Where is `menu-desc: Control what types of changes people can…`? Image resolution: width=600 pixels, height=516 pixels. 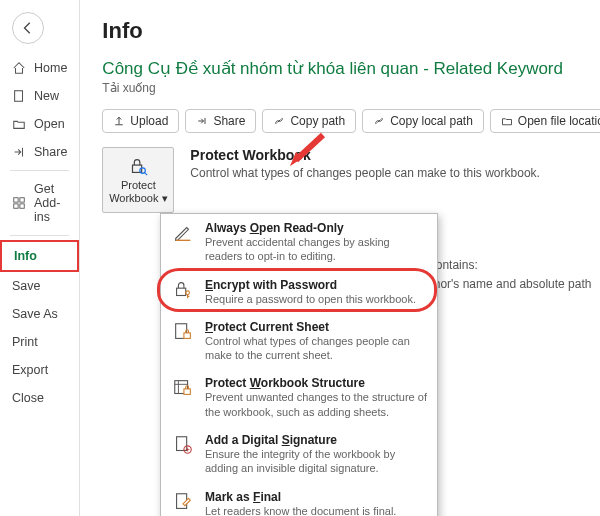 menu-desc: Control what types of changes people can… is located at coordinates (316, 348).